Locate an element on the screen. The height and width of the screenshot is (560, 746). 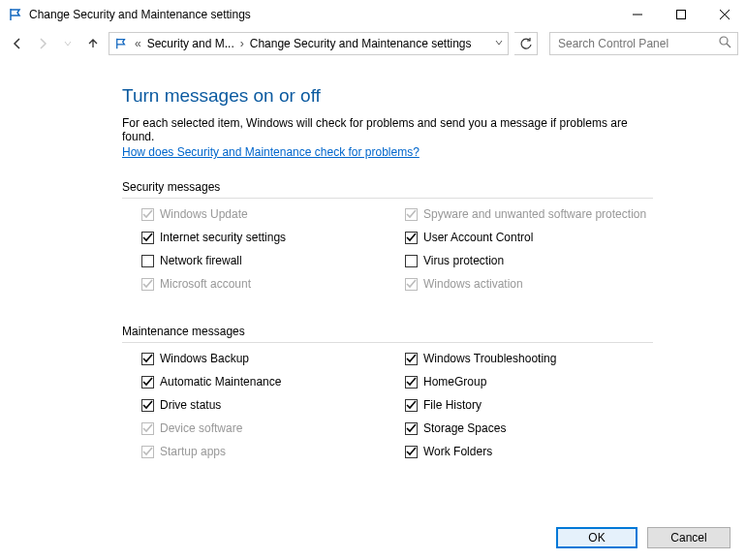
checkbox-option: Drive status is located at coordinates (273, 405).